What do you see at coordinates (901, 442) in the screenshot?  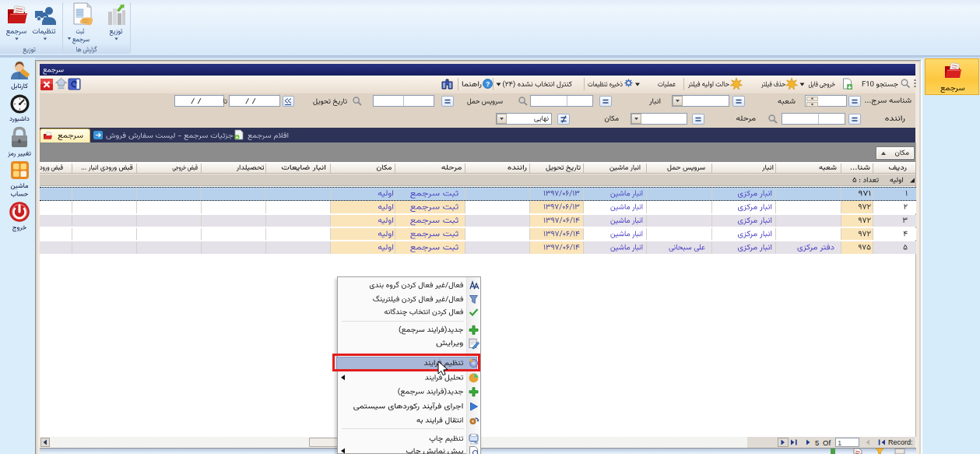 I see `svg-text: Record:` at bounding box center [901, 442].